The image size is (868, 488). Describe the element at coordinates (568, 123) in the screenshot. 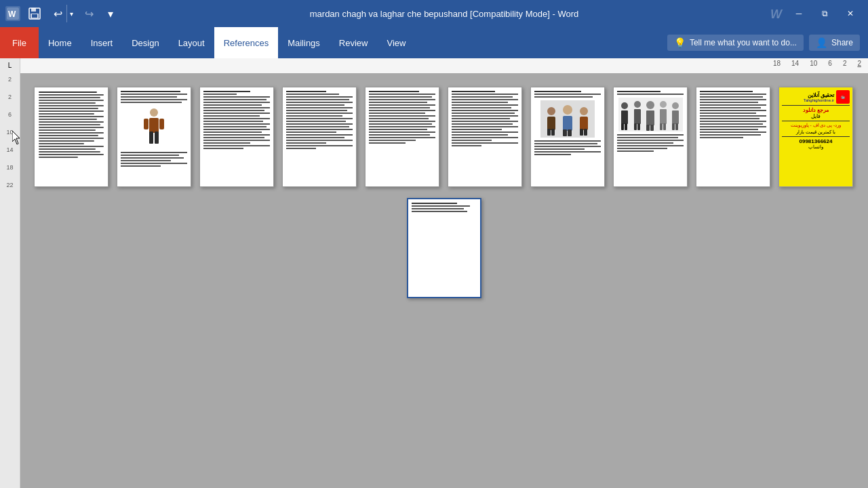

I see `page-7-content` at that location.